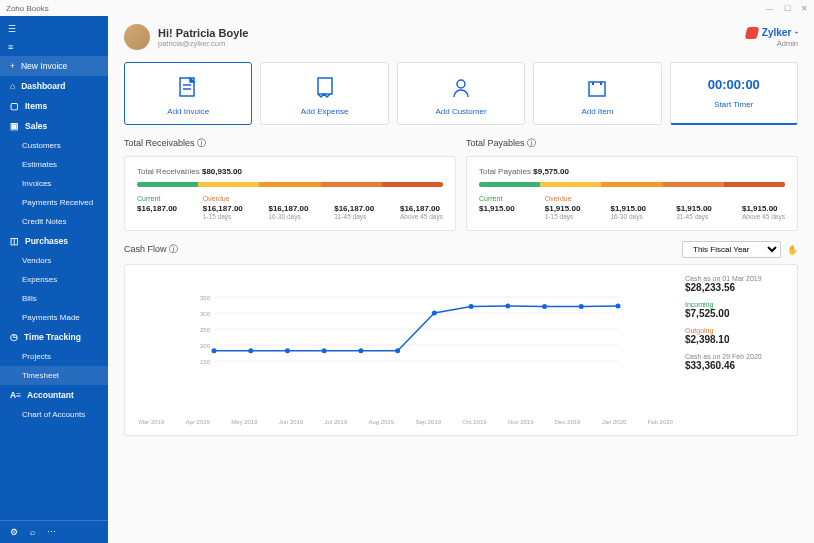  I want to click on svg-text: 300, so click(206, 314).